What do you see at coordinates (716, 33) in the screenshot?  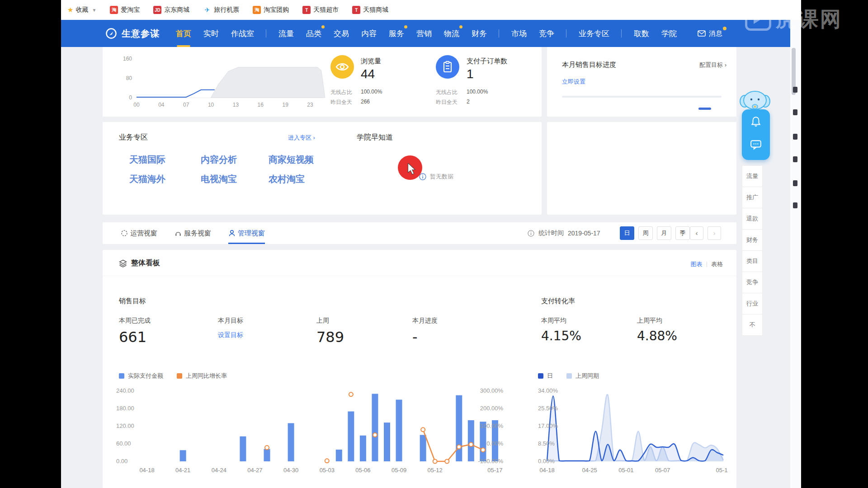 I see `messages-label: 消息` at bounding box center [716, 33].